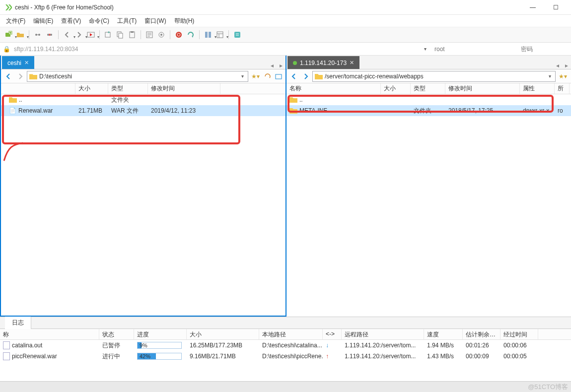 The height and width of the screenshot is (392, 571). I want to click on menu-window: 窗口(W), so click(155, 21).